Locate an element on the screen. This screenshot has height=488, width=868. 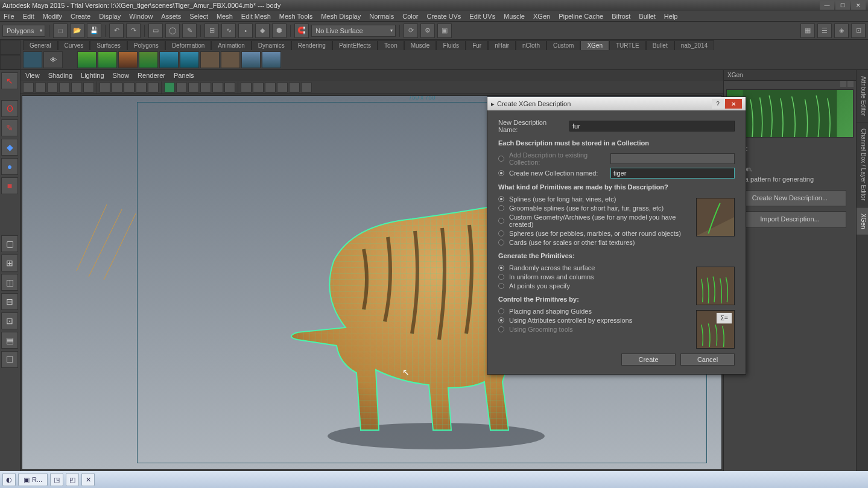
layout-single: ▢ is located at coordinates (10, 244).